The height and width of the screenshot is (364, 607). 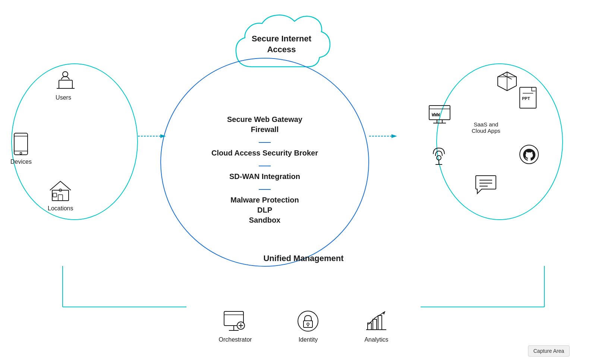 What do you see at coordinates (439, 154) in the screenshot?
I see `signal-icon` at bounding box center [439, 154].